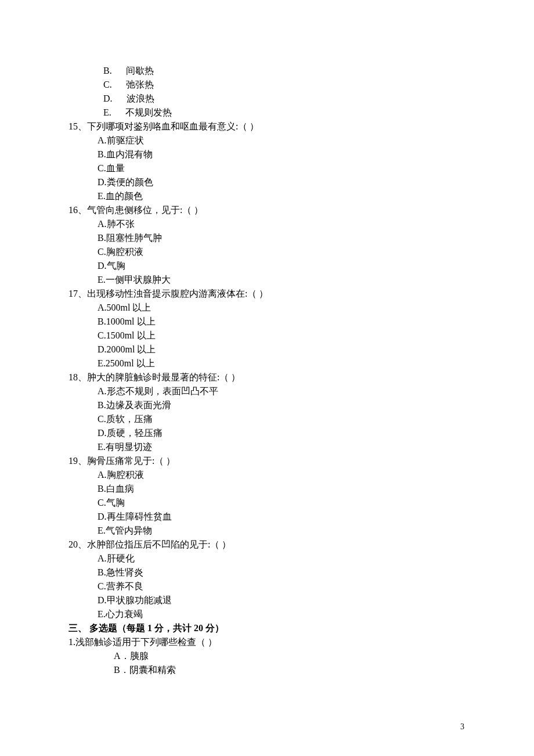 The height and width of the screenshot is (756, 534). Describe the element at coordinates (266, 141) in the screenshot. I see `q15-option-a: A.前驱症状` at that location.